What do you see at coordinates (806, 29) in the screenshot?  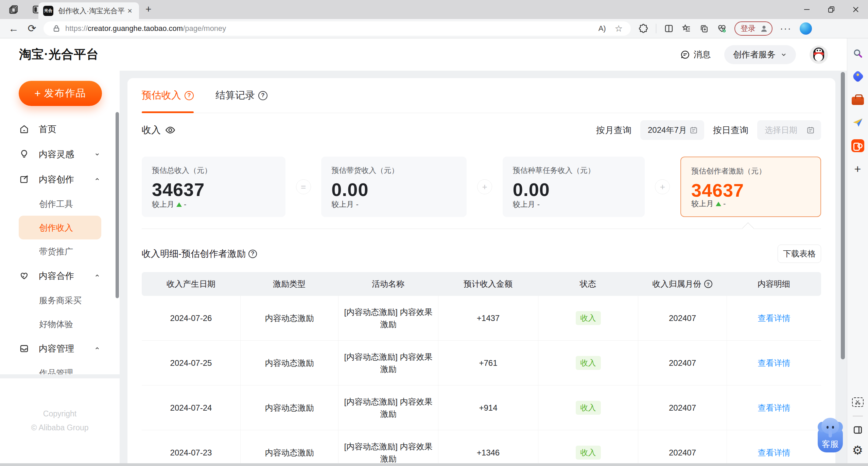 I see `copilot-icon` at bounding box center [806, 29].